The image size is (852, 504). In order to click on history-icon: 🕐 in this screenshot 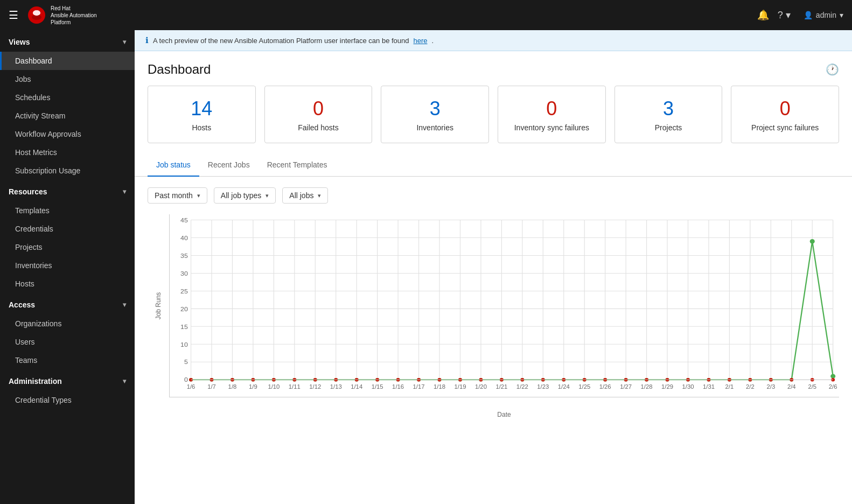, I will do `click(833, 69)`.